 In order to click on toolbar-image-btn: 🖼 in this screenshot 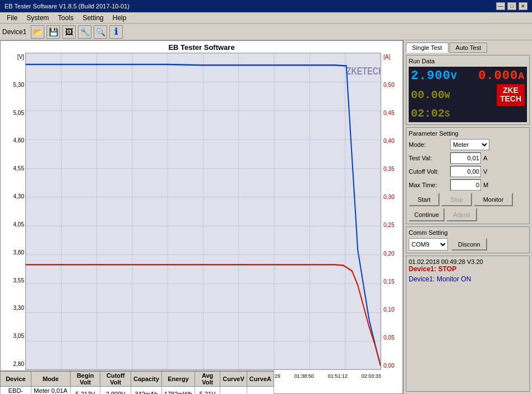, I will do `click(69, 32)`.